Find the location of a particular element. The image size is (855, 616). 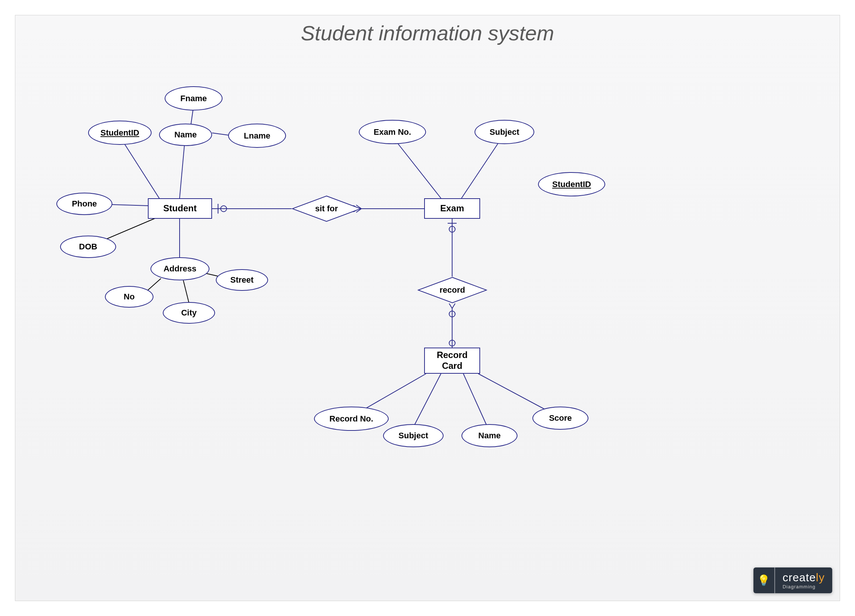

attr-subject-rc: Subject is located at coordinates (413, 436).